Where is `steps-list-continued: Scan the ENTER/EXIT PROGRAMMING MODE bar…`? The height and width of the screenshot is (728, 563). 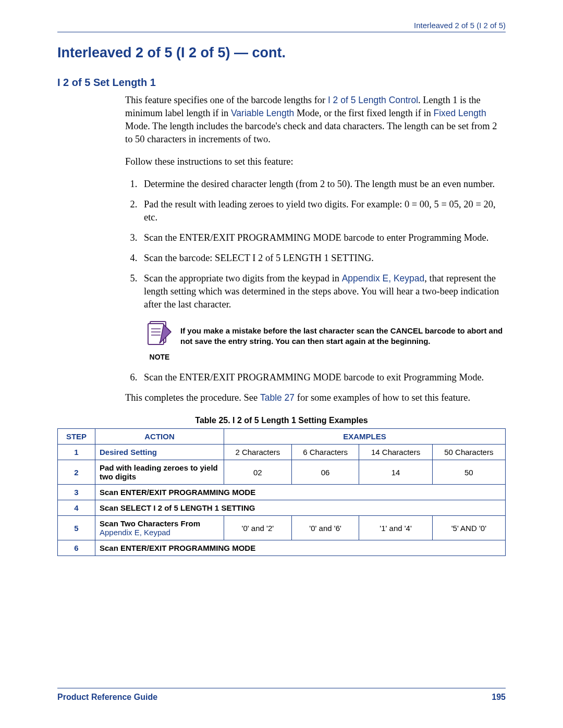
steps-list-continued: Scan the ENTER/EXIT PROGRAMMING MODE bar… is located at coordinates (315, 377).